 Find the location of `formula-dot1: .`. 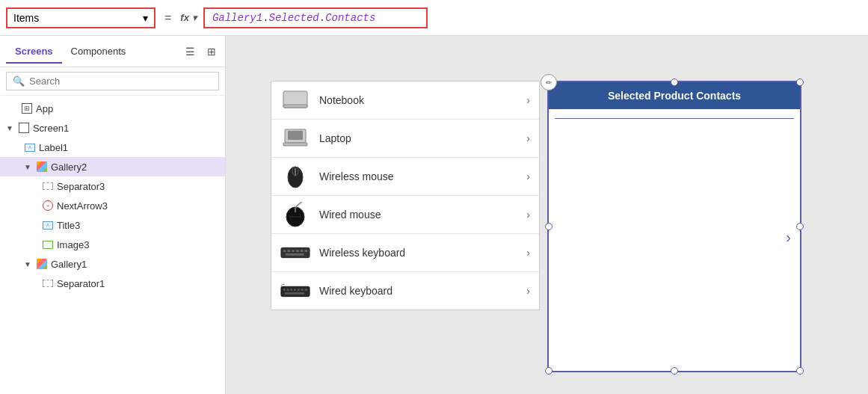

formula-dot1: . is located at coordinates (265, 18).